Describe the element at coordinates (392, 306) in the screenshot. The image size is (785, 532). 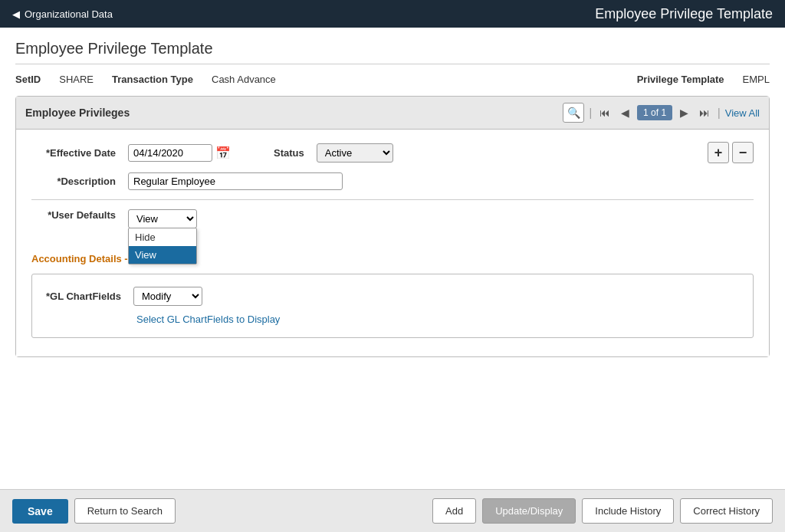
I see `accounting-inner: *GL ChartFields View Modify Hide Select …` at that location.